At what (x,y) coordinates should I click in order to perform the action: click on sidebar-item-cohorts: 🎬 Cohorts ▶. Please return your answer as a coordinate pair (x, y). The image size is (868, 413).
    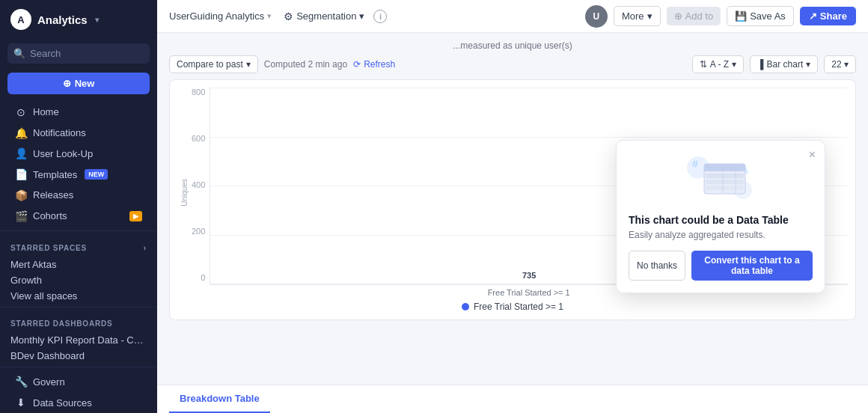
    Looking at the image, I should click on (79, 216).